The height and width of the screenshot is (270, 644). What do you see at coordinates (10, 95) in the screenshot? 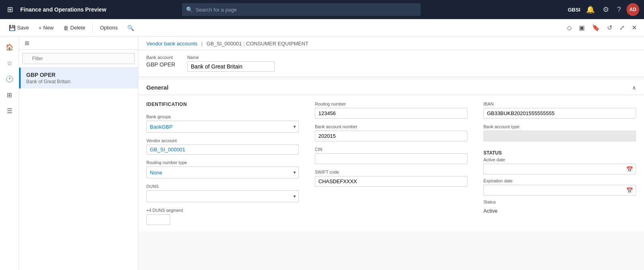
I see `grid-nav-icon: ⊞` at bounding box center [10, 95].